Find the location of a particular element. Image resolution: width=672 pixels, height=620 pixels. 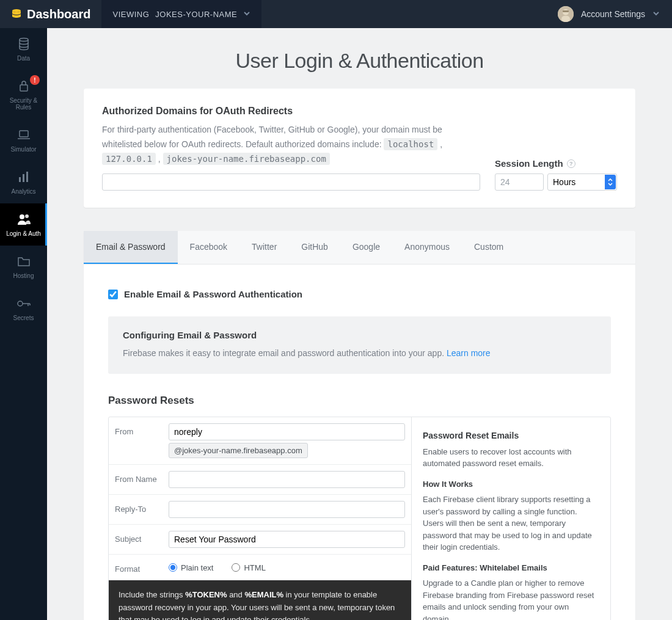

side-heading-3: Paid Features: Whitelabel Emails is located at coordinates (511, 568).